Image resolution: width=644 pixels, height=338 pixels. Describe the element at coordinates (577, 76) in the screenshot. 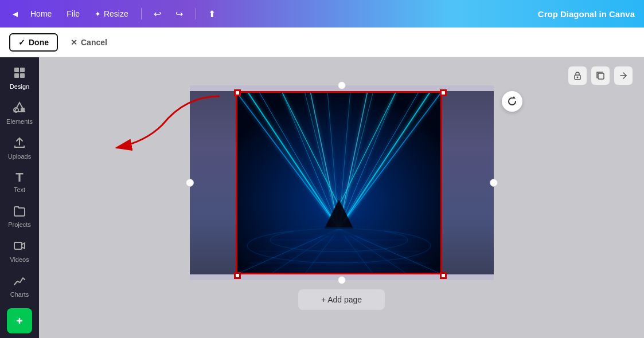

I see `lock-button` at that location.